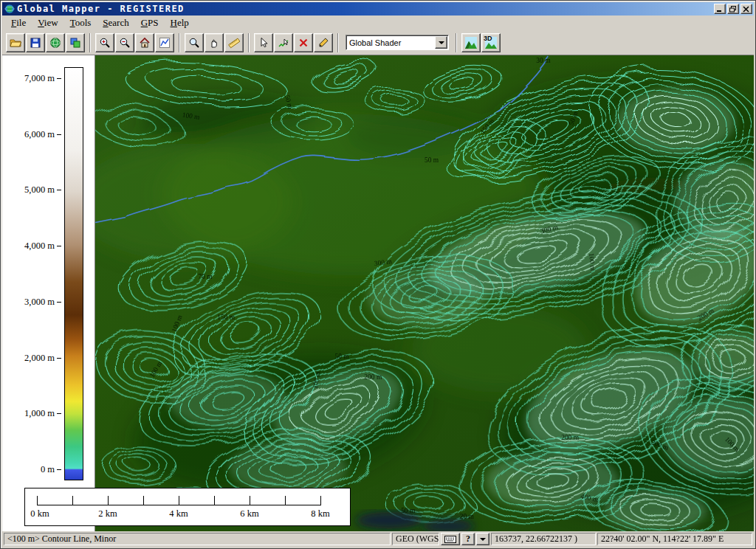 The image size is (756, 549). I want to click on overlay-control-center-button, so click(75, 43).